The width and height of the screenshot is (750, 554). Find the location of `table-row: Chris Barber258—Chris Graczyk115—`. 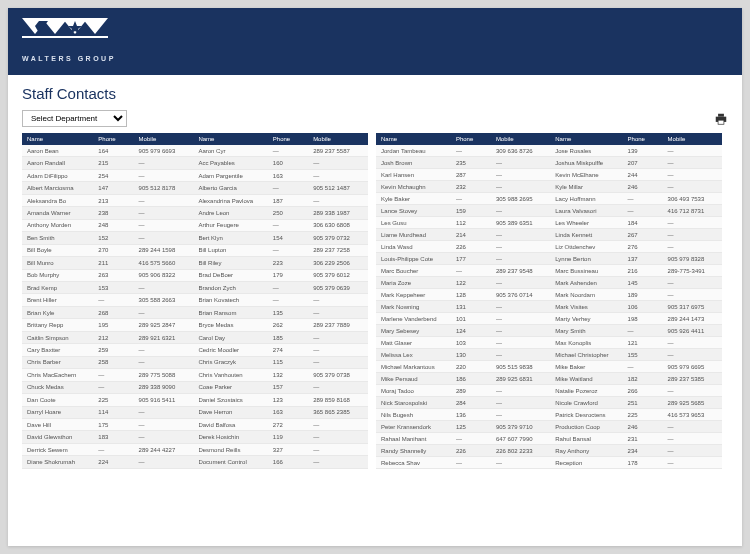

table-row: Chris Barber258—Chris Graczyk115— is located at coordinates (195, 362).